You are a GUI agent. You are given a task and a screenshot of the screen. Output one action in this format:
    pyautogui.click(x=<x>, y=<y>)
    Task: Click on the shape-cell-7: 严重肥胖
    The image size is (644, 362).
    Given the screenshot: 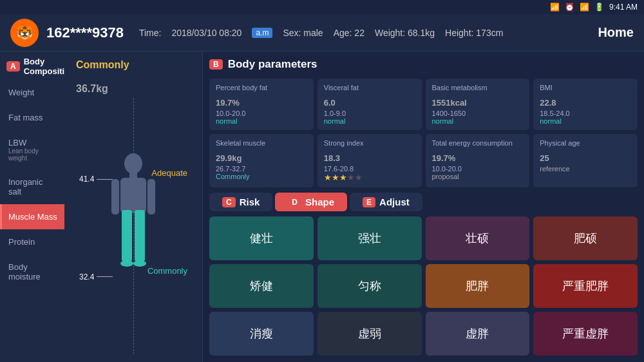 What is the action you would take?
    pyautogui.click(x=585, y=286)
    